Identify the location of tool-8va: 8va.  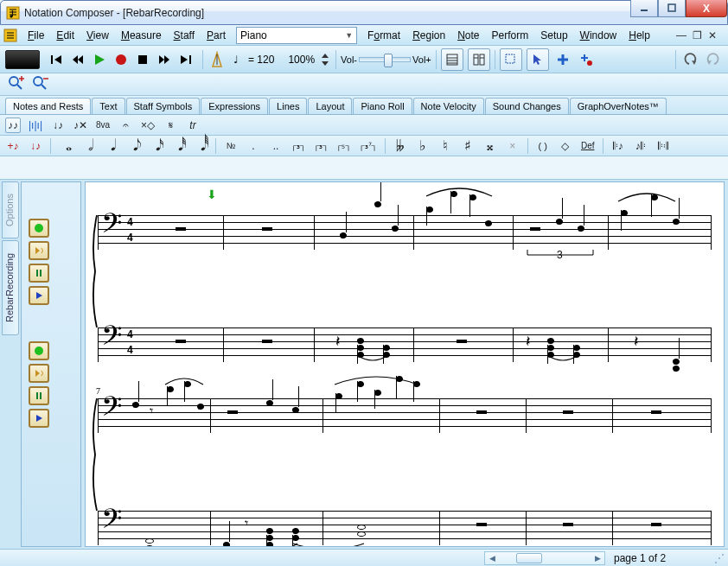
(103, 125).